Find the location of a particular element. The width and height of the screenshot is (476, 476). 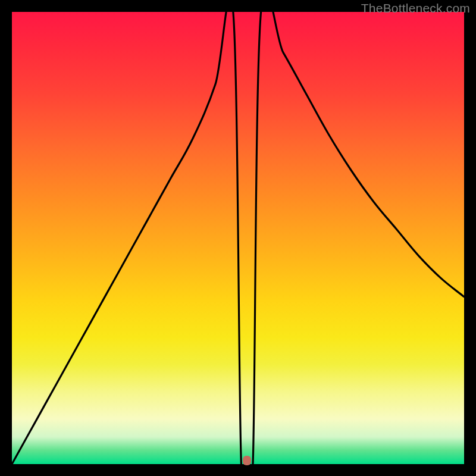

minimum-marker is located at coordinates (247, 461).